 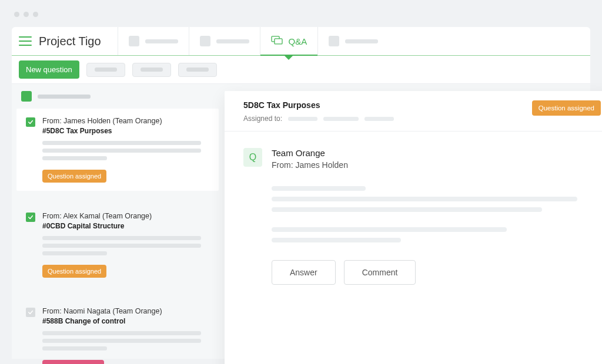 I want to click on tab-arrow-icon, so click(x=289, y=58).